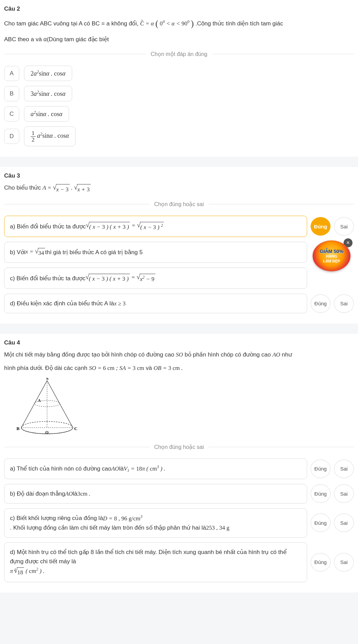  I want to click on statement-d: d) Một hình trụ có thể tích gấp 8 lần th…, so click(156, 562).